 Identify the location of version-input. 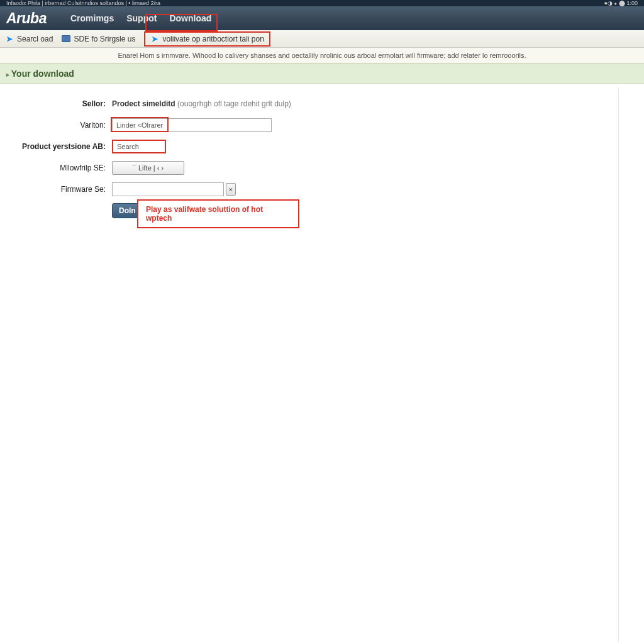
(192, 125).